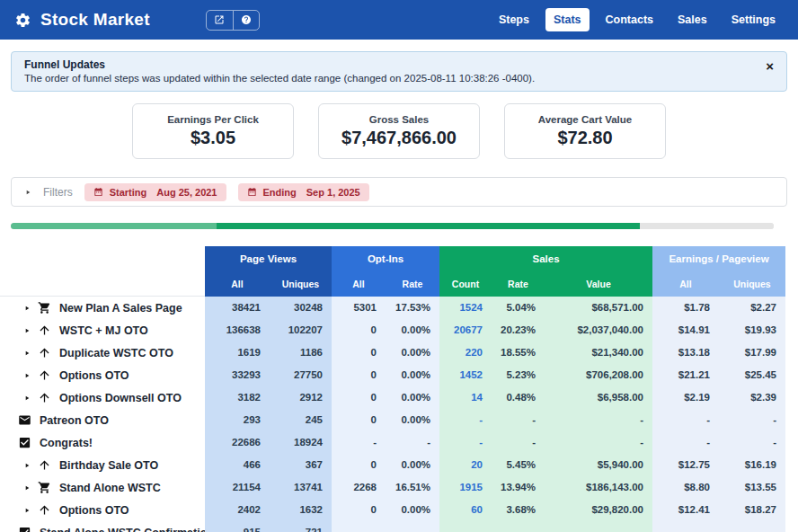 The image size is (798, 532). What do you see at coordinates (412, 284) in the screenshot?
I see `col-optins-rate: Rate` at bounding box center [412, 284].